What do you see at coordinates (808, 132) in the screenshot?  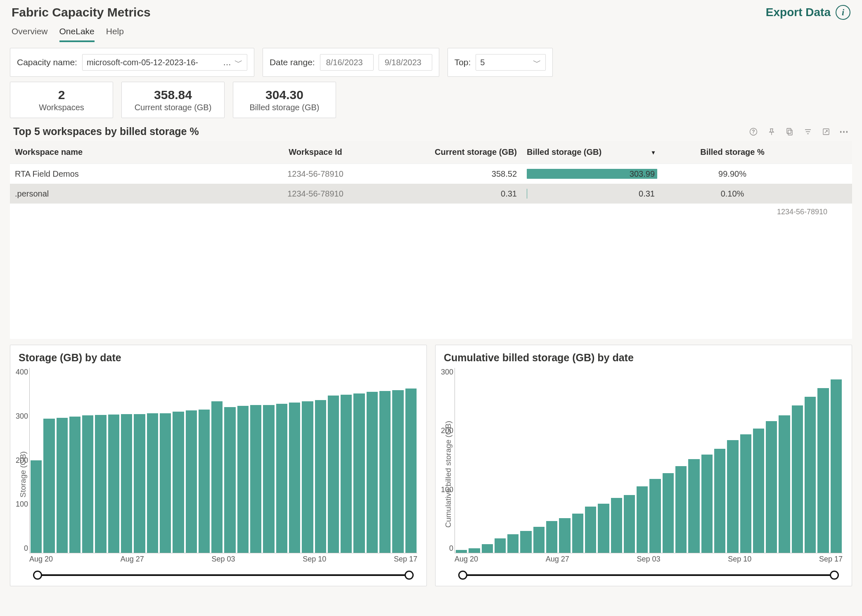 I see `filter-icon` at bounding box center [808, 132].